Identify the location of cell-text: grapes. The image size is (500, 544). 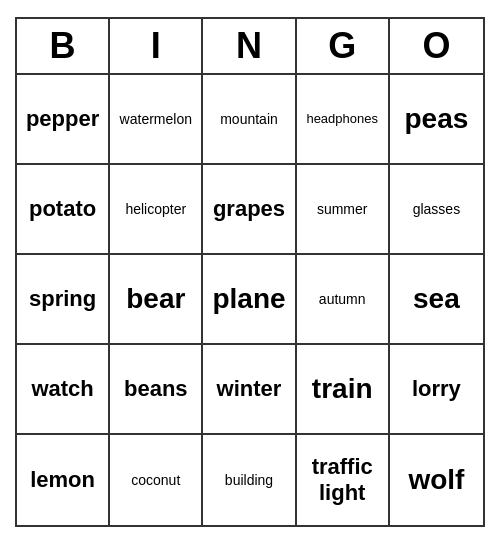
(249, 209).